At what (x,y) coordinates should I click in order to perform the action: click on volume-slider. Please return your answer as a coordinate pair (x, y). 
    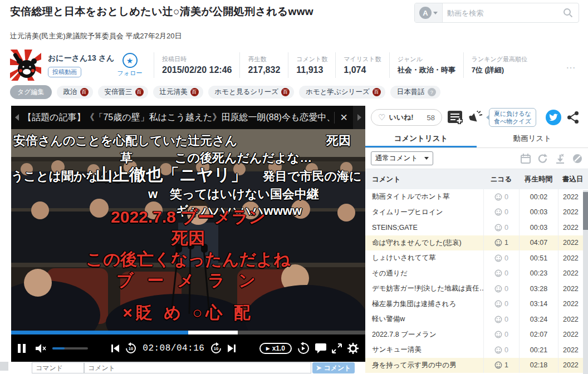
    Looking at the image, I should click on (70, 348).